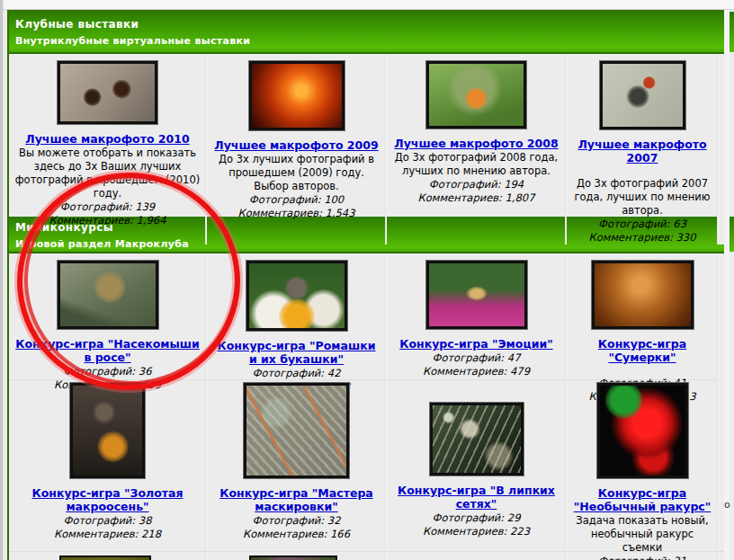  I want to click on section-subtitle: Внутриклубные виртуальные выставки, so click(370, 41).